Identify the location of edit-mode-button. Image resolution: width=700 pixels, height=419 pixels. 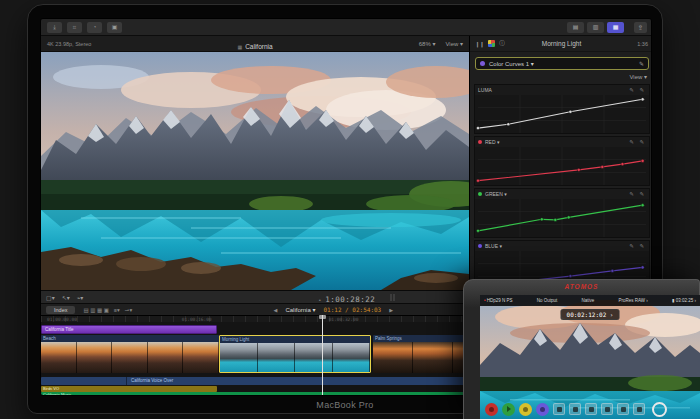
(542, 410).